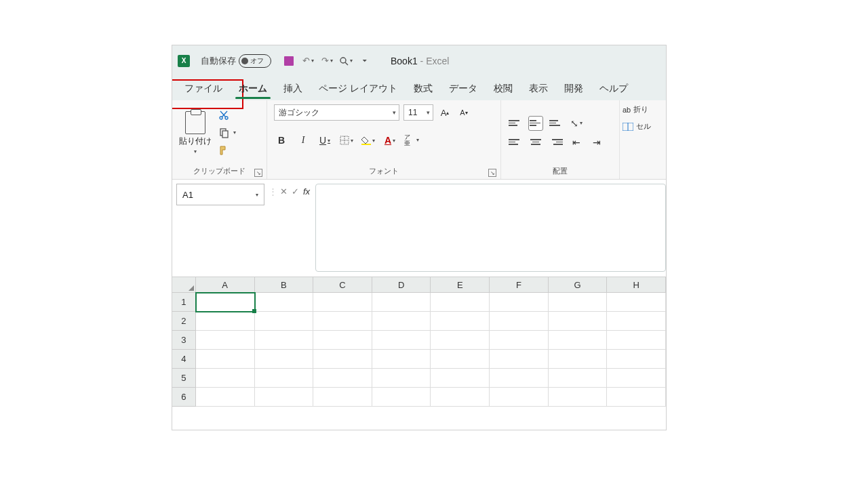 This screenshot has width=868, height=488. I want to click on align-left-button, so click(515, 142).